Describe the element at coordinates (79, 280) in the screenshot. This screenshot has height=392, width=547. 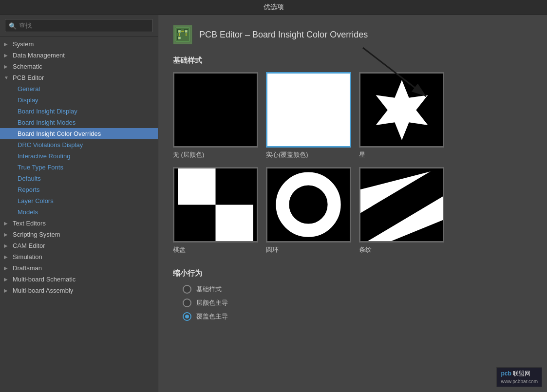
I see `sidebar-item-multiboard-schematic: ▶Multi-board Schematic` at that location.